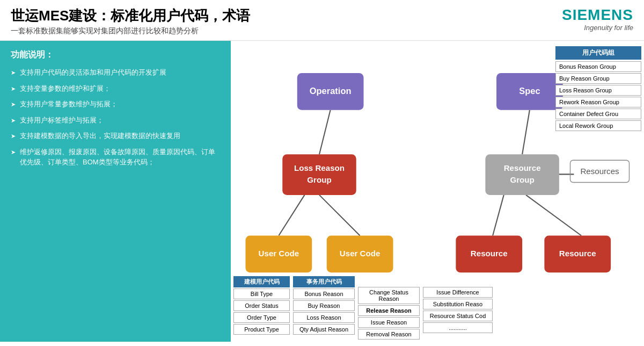 This screenshot has height=346, width=644. I want to click on bottom-tables: 建模用户代码 Bill TypeOrder StatusOrder TypePr…, so click(437, 308).